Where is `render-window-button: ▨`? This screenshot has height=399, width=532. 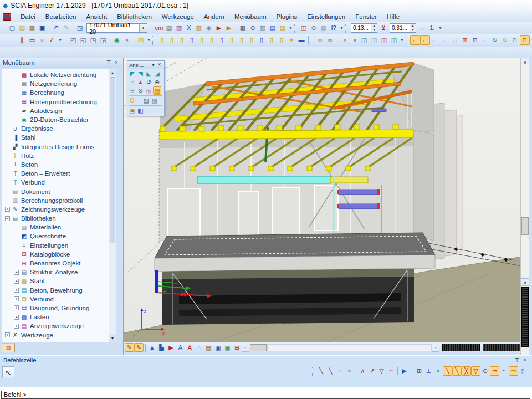 render-window-button: ▨ is located at coordinates (146, 101).